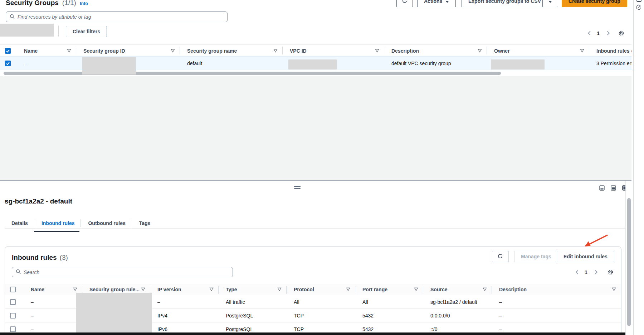  Describe the element at coordinates (57, 231) in the screenshot. I see `active-tab-underline` at that location.